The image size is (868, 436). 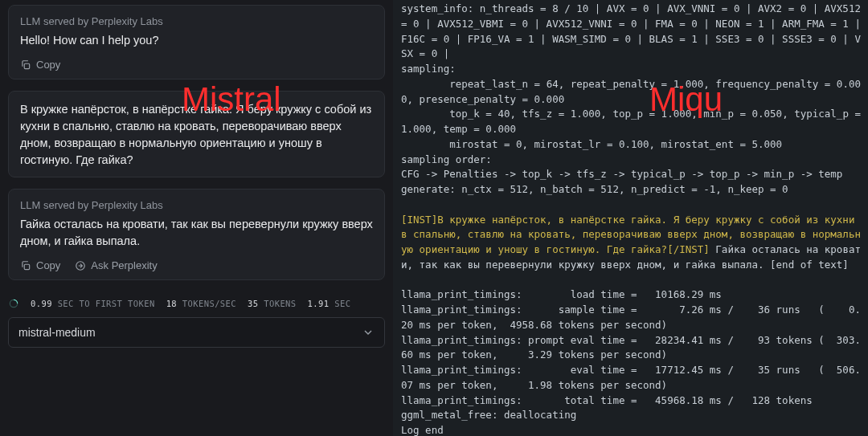 I want to click on ttft-stat: 0.99 SEC TO FIRST TOKEN, so click(x=93, y=304).